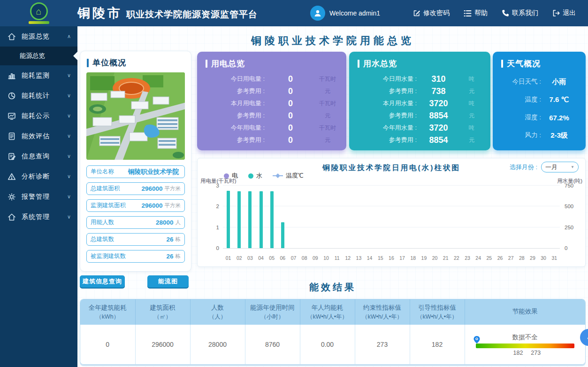 The image size is (588, 367). Describe the element at coordinates (12, 156) in the screenshot. I see `edit-document-icon` at that location.